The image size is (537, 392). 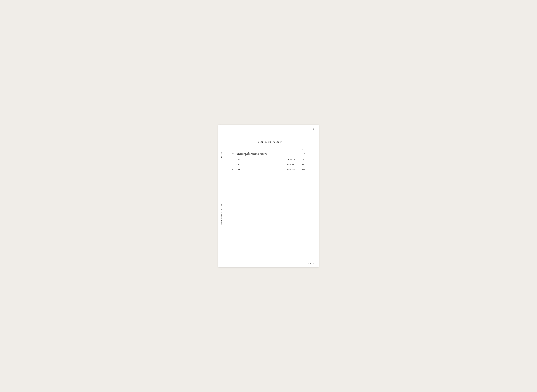 What do you see at coordinates (234, 153) in the screenshot?
I see `toc-item-1-number: I.` at bounding box center [234, 153].